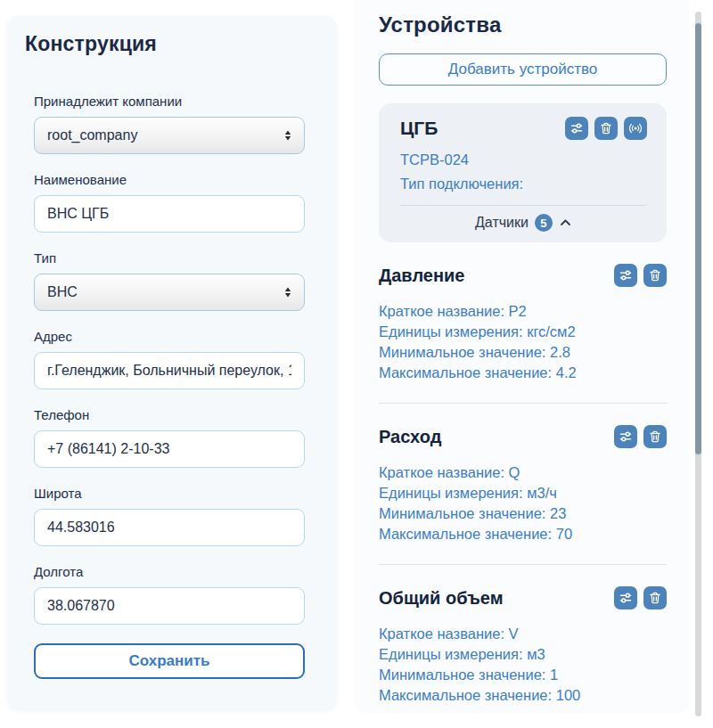  I want to click on chevron-up-icon, so click(565, 223).